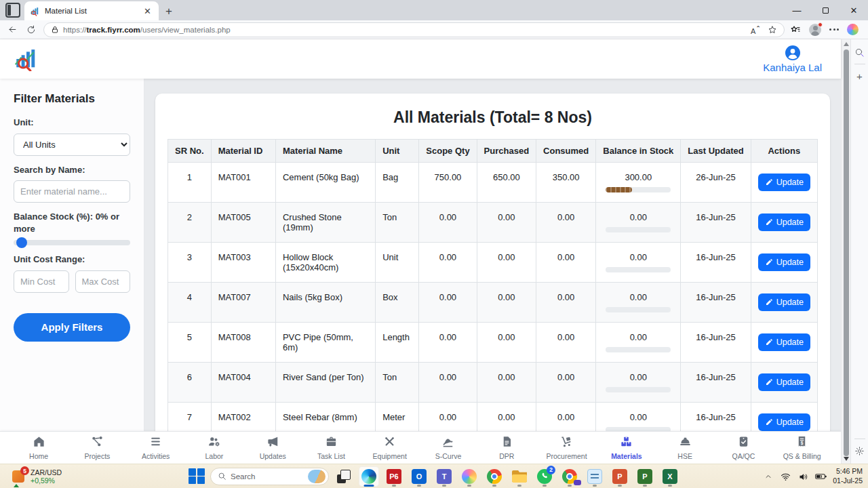  What do you see at coordinates (627, 447) in the screenshot?
I see `nav-item-materials: Materials` at bounding box center [627, 447].